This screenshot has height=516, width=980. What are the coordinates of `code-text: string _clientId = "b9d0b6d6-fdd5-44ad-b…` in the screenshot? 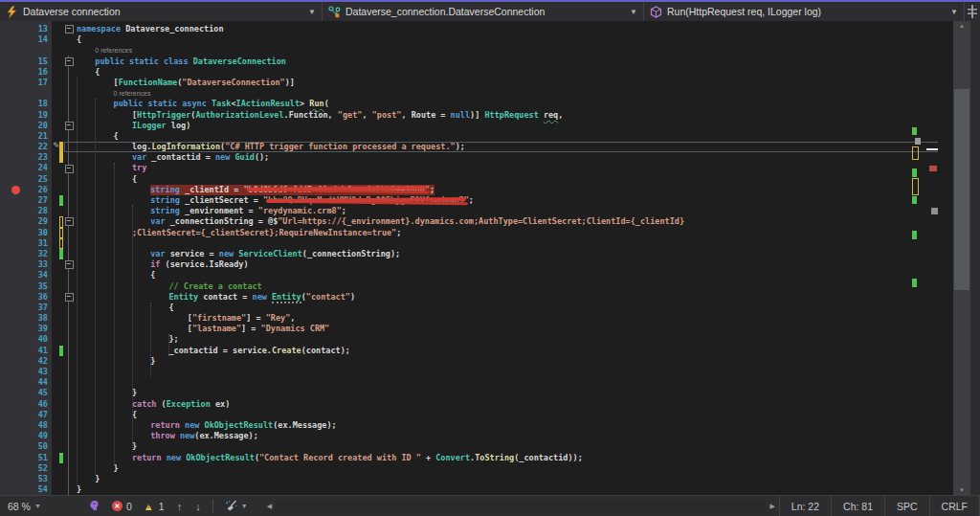 It's located at (510, 190).